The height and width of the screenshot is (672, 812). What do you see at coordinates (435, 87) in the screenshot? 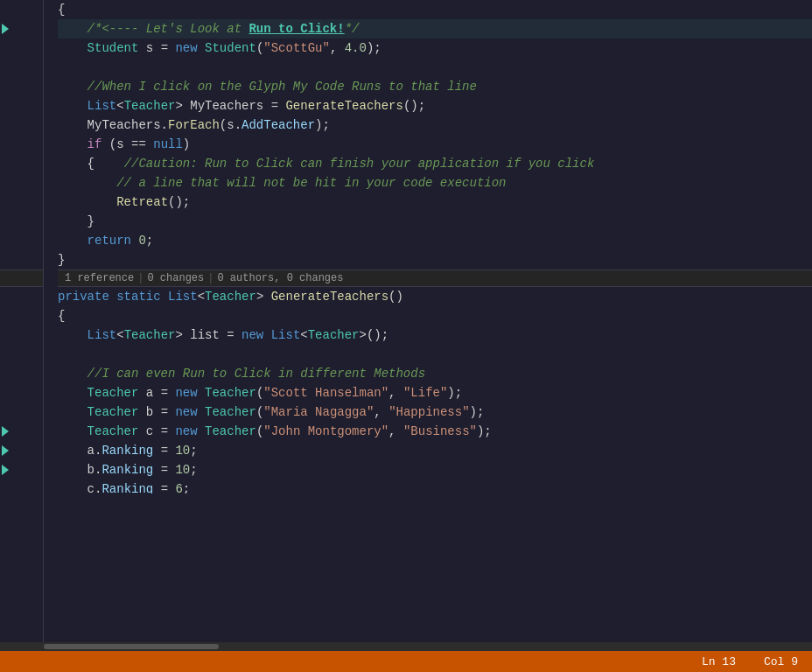
I see `code-line: //When I click on the Glyph My Code Runs…` at bounding box center [435, 87].